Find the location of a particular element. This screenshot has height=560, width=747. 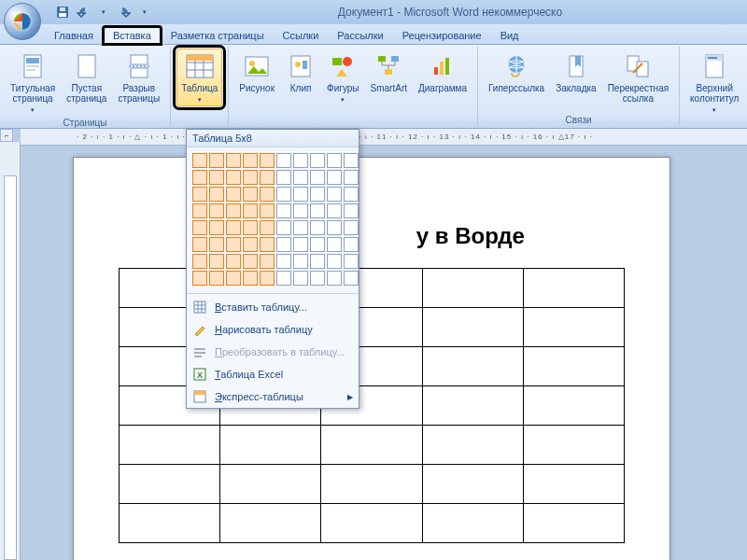

cover-page-button: Титульнаястраница▾ is located at coordinates (33, 82).